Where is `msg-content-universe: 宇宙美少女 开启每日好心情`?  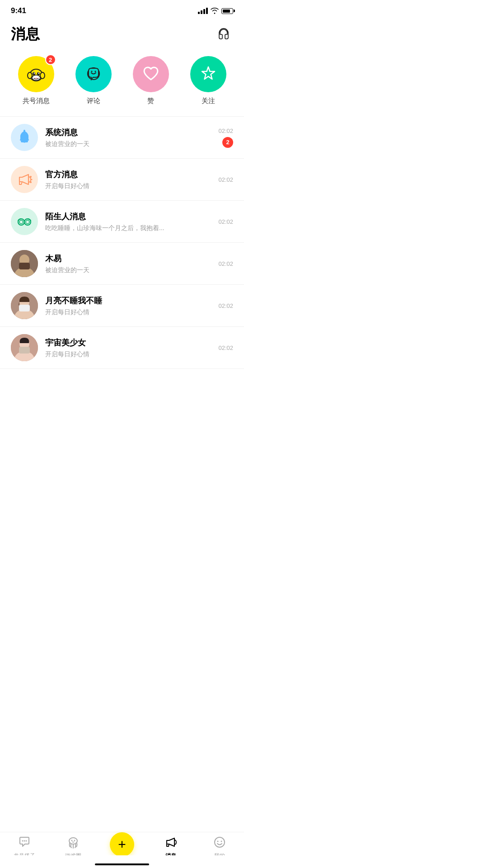
msg-content-universe: 宇宙美少女 开启每日好心情 is located at coordinates (128, 348).